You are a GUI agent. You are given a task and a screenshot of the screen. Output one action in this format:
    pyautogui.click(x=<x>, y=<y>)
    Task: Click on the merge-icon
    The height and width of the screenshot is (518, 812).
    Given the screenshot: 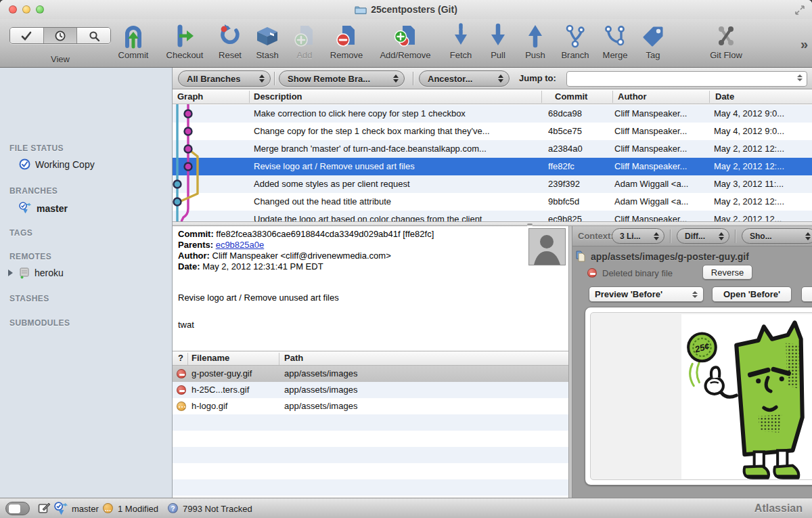 What is the action you would take?
    pyautogui.click(x=615, y=36)
    